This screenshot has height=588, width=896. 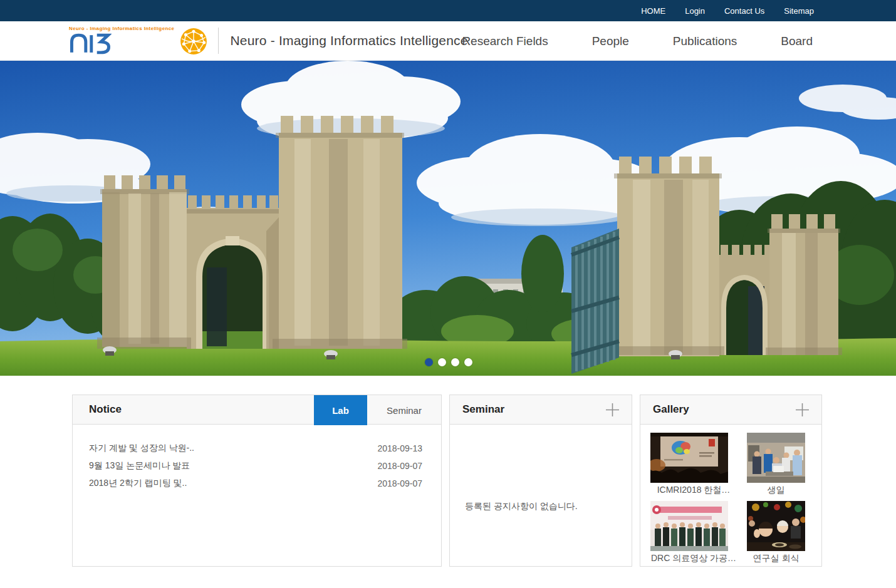 I want to click on tab-lab: Lab, so click(x=341, y=410).